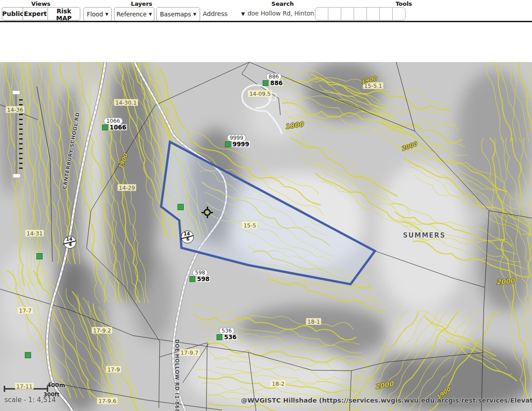  What do you see at coordinates (35, 233) in the screenshot?
I see `parcel-label: 14-31` at bounding box center [35, 233].